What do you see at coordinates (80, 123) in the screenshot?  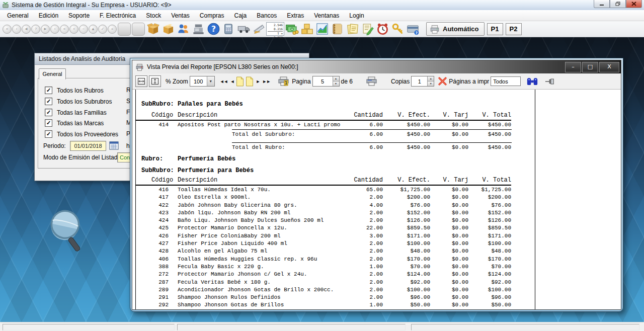 I see `checkbox-label: Todas las Marcas` at bounding box center [80, 123].